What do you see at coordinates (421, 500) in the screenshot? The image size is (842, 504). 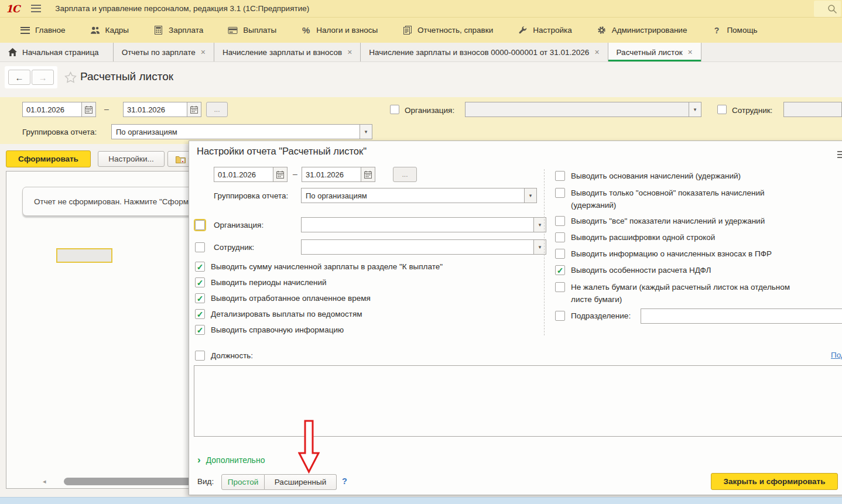 I see `bottom-status-strip` at bounding box center [421, 500].